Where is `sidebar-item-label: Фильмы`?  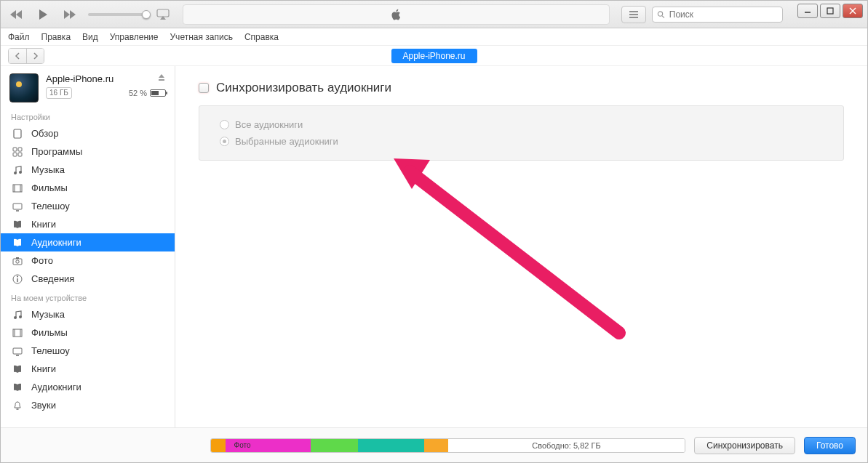
sidebar-item-label: Фильмы is located at coordinates (49, 188).